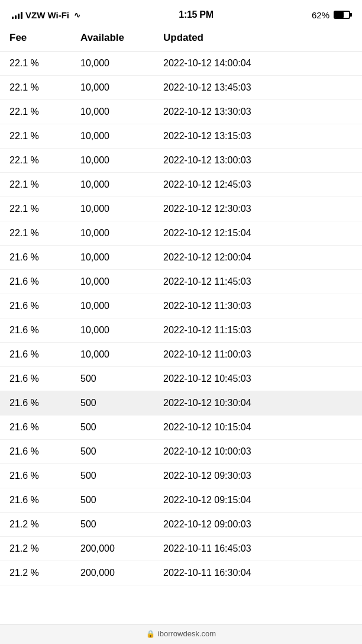 Image resolution: width=362 pixels, height=644 pixels. I want to click on table-row: 21.2 %200,0002022-10-11 16:30:04, so click(181, 573).